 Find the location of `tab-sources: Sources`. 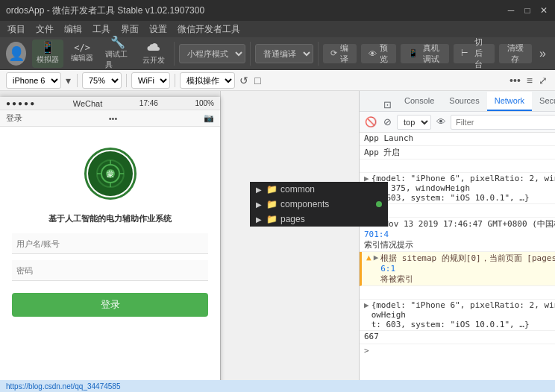

tab-sources: Sources is located at coordinates (464, 101).